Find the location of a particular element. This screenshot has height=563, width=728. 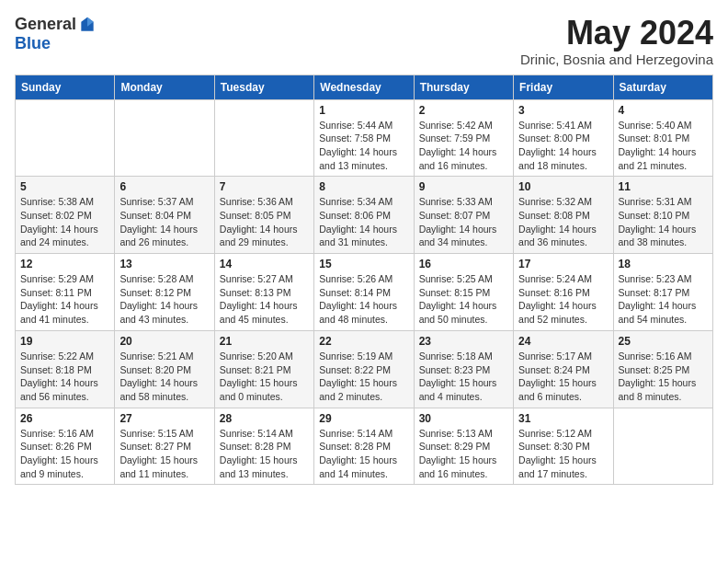

calendar-cell: 20Sunrise: 5:21 AMSunset: 8:20 PMDayligh… is located at coordinates (165, 369).